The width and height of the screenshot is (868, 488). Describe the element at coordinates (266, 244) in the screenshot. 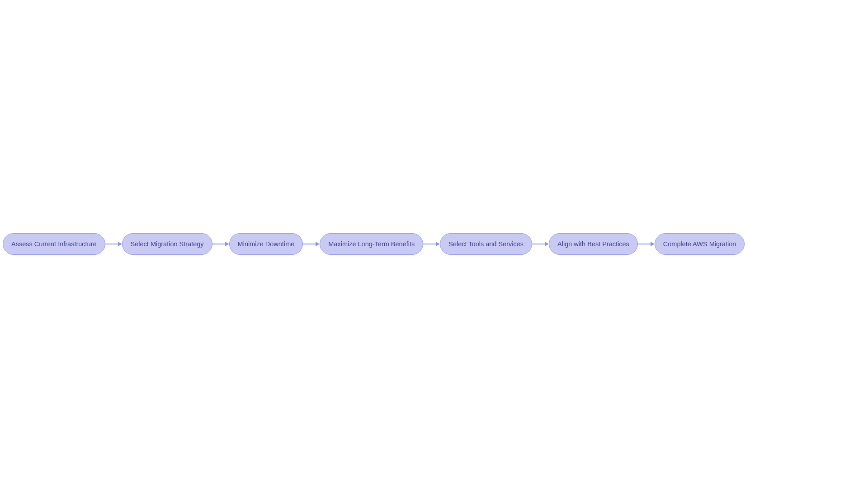

I see `node-label: Minimize Downtime` at that location.